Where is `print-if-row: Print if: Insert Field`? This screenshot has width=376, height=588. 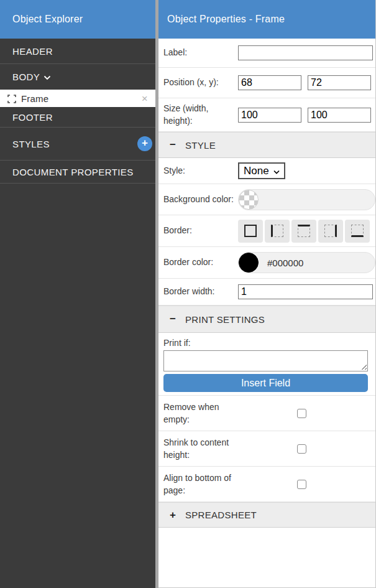 print-if-row: Print if: Insert Field is located at coordinates (267, 365).